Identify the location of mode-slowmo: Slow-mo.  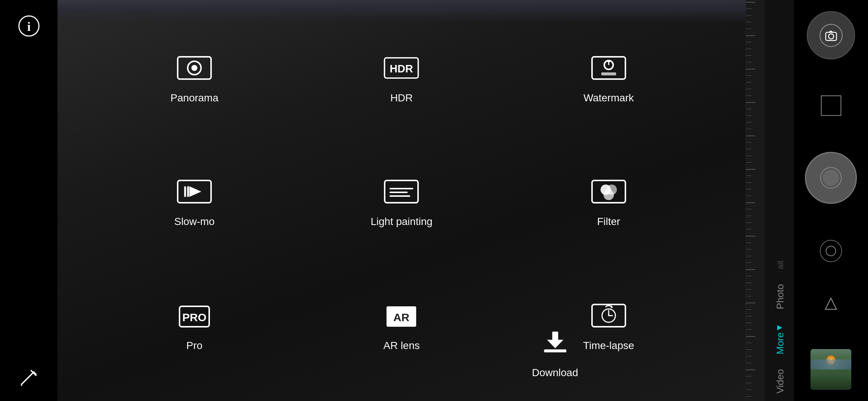
(194, 200).